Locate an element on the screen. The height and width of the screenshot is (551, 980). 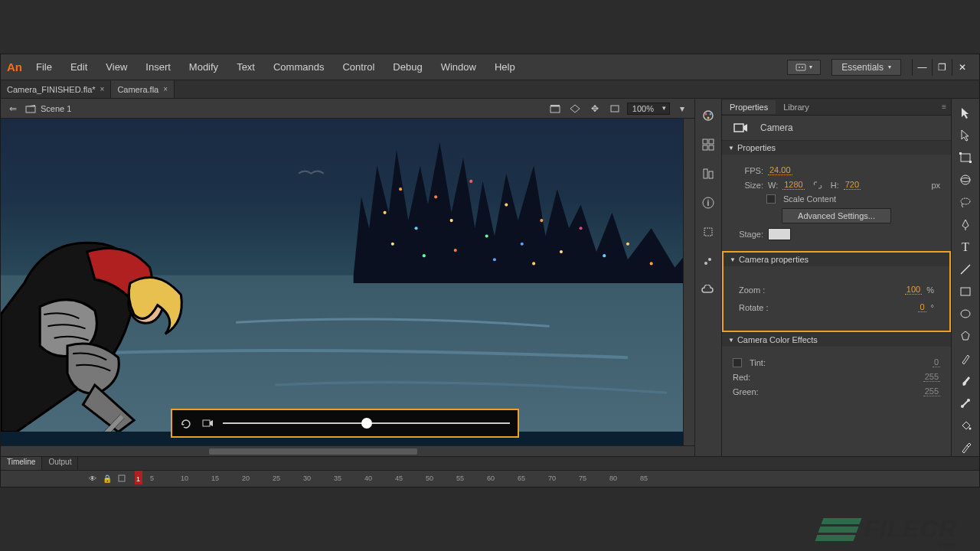
menu-window: Window is located at coordinates (459, 67).